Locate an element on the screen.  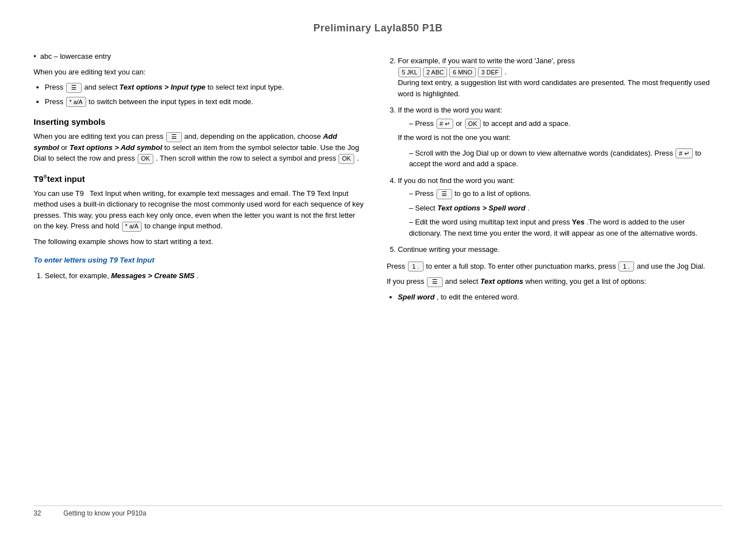
t9-para1: You can use T9 Text Input when writing, … is located at coordinates (199, 210).